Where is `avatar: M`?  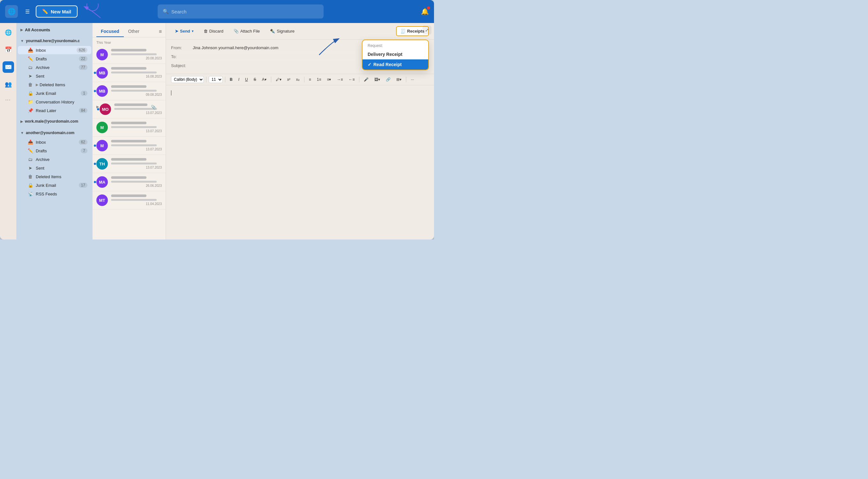
avatar: M is located at coordinates (102, 127).